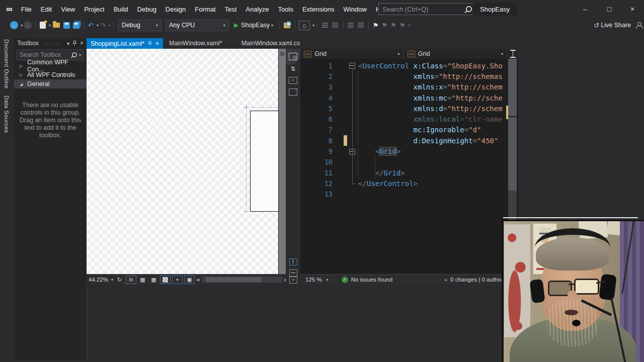 Image resolution: width=644 pixels, height=362 pixels. I want to click on menu-item-format: Format, so click(205, 9).